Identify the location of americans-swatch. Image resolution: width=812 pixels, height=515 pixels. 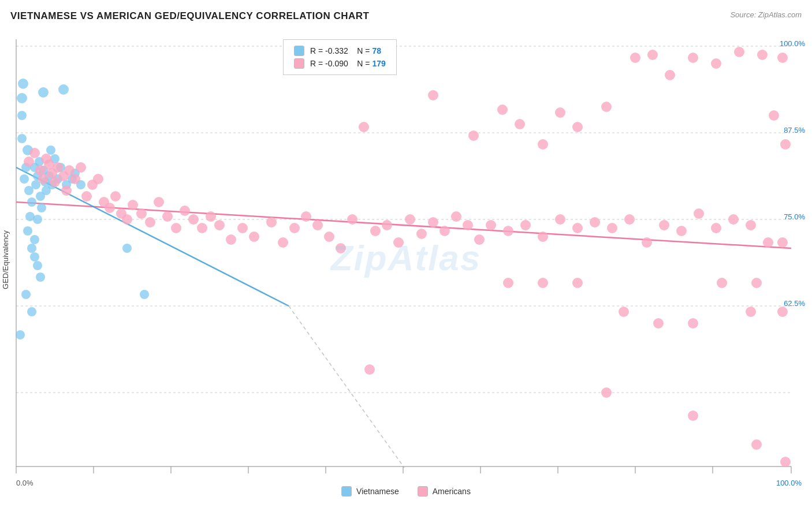
(299, 64).